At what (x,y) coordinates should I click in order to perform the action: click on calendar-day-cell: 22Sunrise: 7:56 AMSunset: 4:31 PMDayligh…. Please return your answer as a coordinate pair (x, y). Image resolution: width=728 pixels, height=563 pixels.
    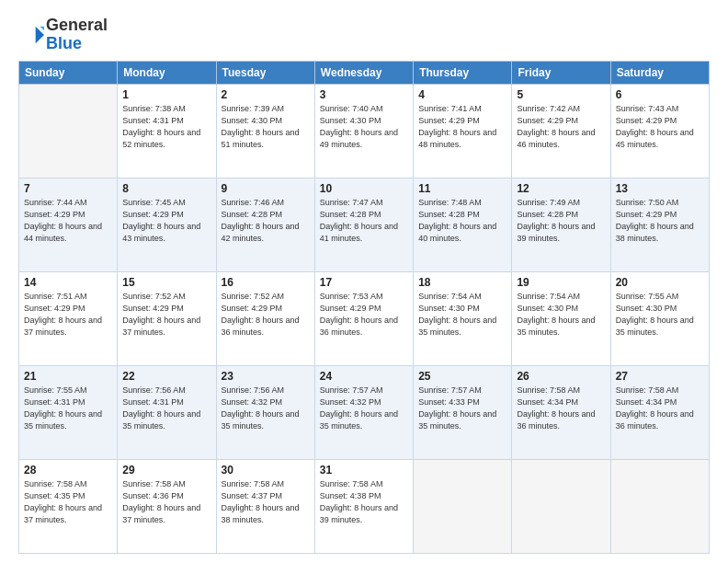
    Looking at the image, I should click on (167, 412).